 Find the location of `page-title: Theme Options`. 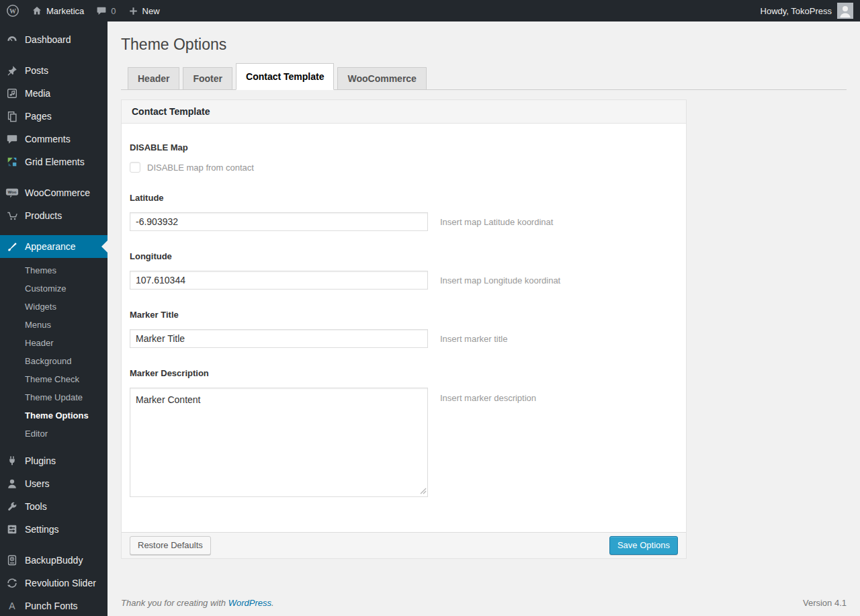

page-title: Theme Options is located at coordinates (484, 38).